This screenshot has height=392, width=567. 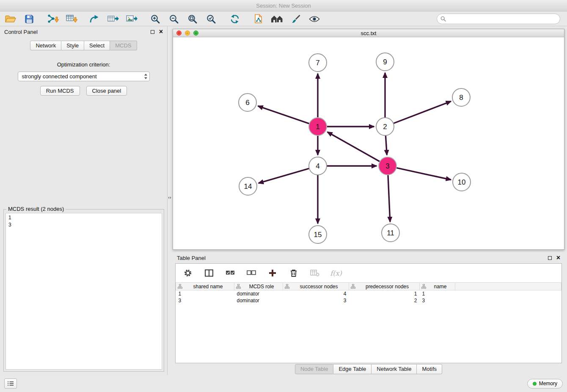 I want to click on float-table-panel-icon, so click(x=550, y=258).